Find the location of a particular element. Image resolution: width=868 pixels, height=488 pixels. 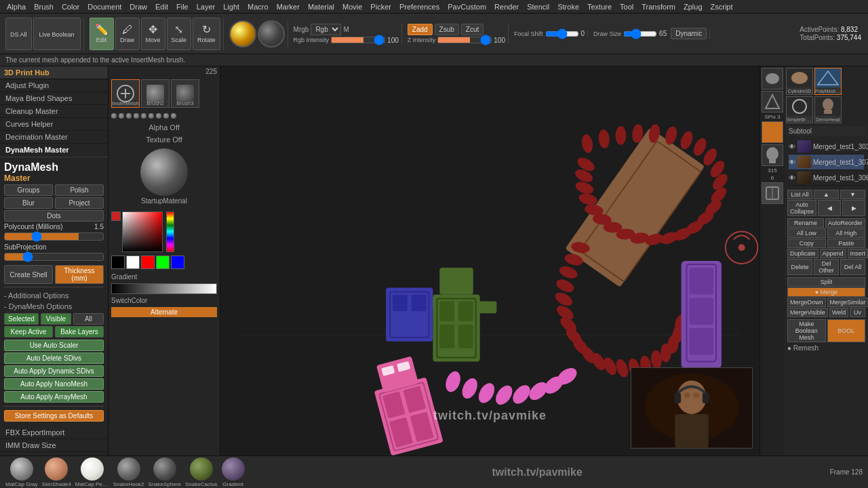

collapse-right-button: ▶ is located at coordinates (854, 208).